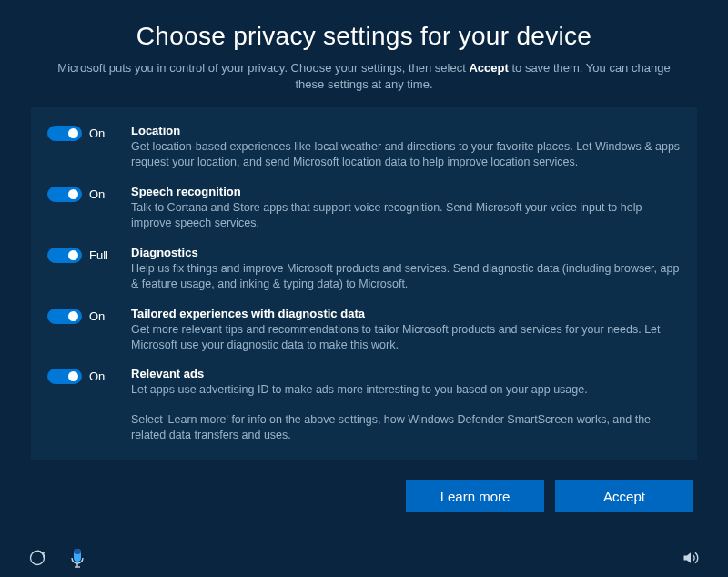 This screenshot has width=728, height=577. Describe the element at coordinates (65, 133) in the screenshot. I see `toggle-location` at that location.